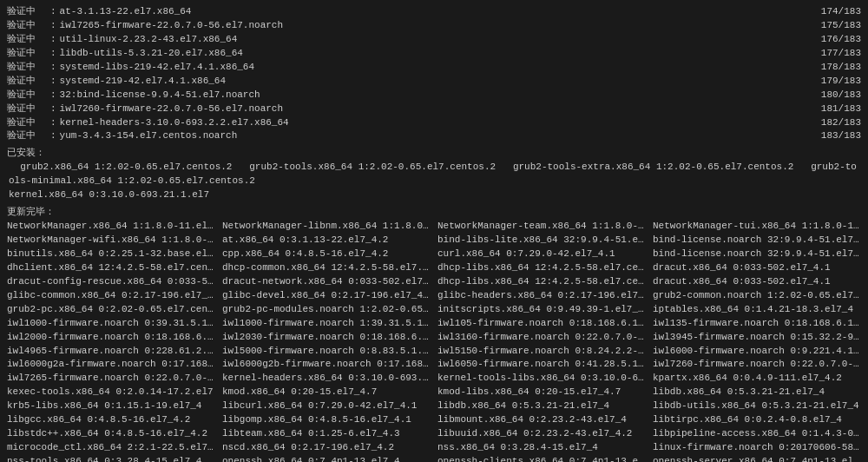  I want to click on update-item: openssh-server.x86_64 0:7.4p1-13.el7_4, so click(757, 459).